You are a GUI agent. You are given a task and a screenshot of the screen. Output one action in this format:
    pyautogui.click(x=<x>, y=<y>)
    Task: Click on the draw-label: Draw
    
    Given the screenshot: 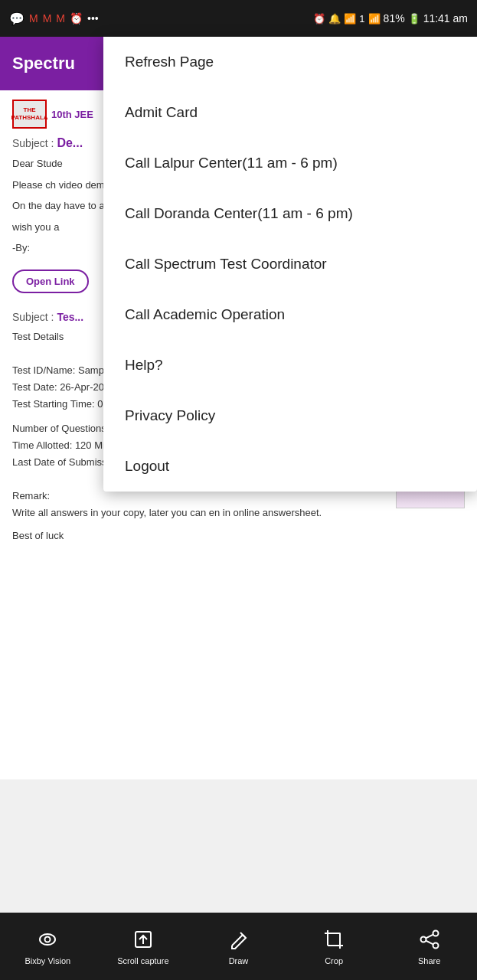 What is the action you would take?
    pyautogui.click(x=239, y=961)
    